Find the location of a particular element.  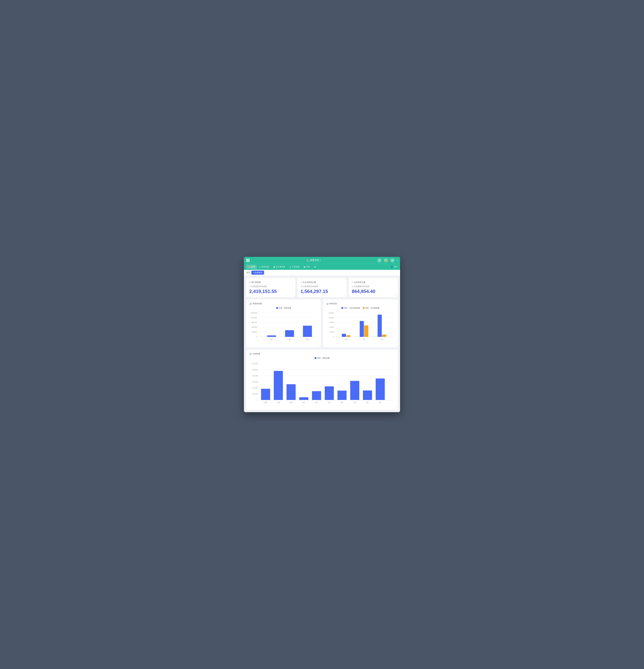

app-title: 销售管理 is located at coordinates (315, 260).